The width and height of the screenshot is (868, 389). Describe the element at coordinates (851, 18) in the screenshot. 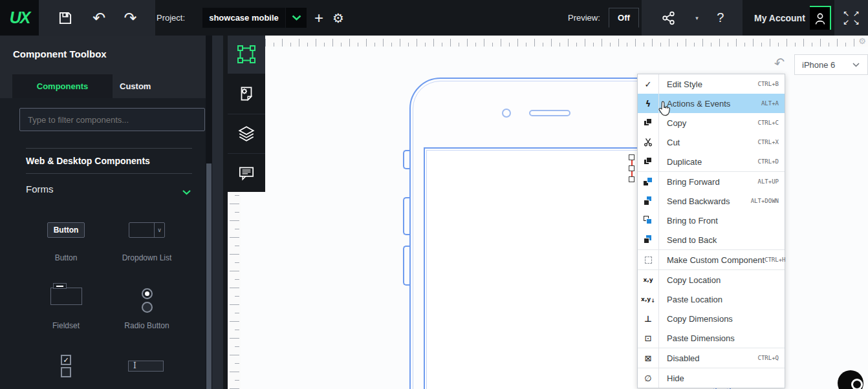

I see `fullscreen-button: ↖↗ ↙↘` at that location.